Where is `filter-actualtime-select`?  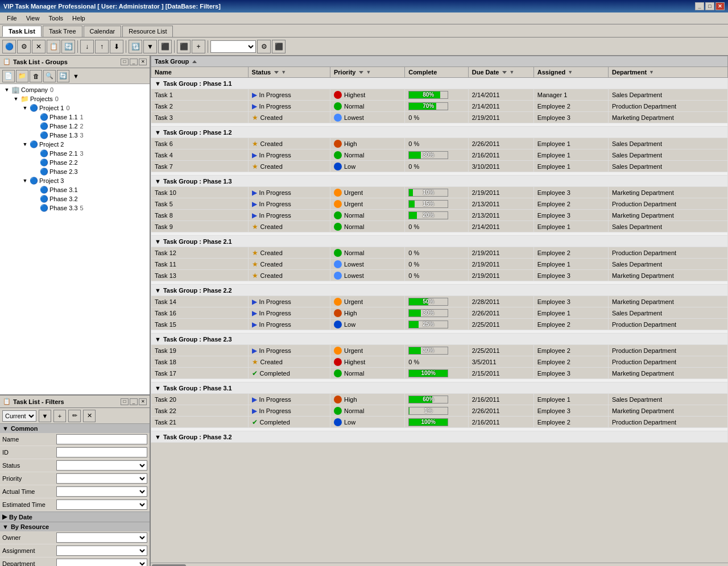
filter-actualtime-select is located at coordinates (102, 492).